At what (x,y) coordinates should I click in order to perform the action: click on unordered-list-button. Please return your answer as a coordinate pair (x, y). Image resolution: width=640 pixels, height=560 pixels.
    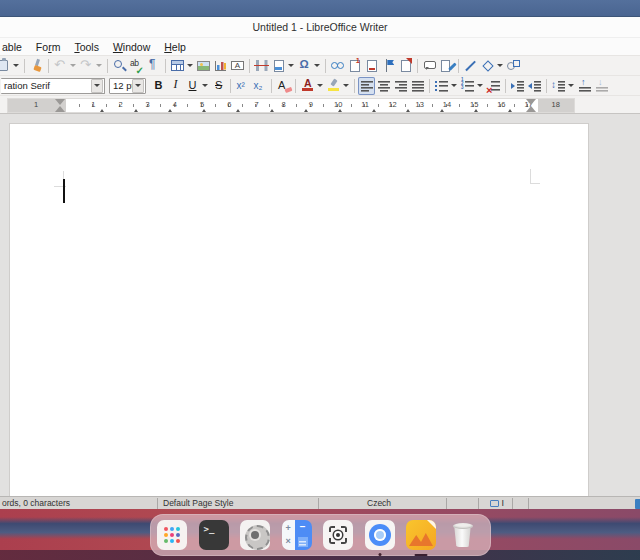
    Looking at the image, I should click on (446, 86).